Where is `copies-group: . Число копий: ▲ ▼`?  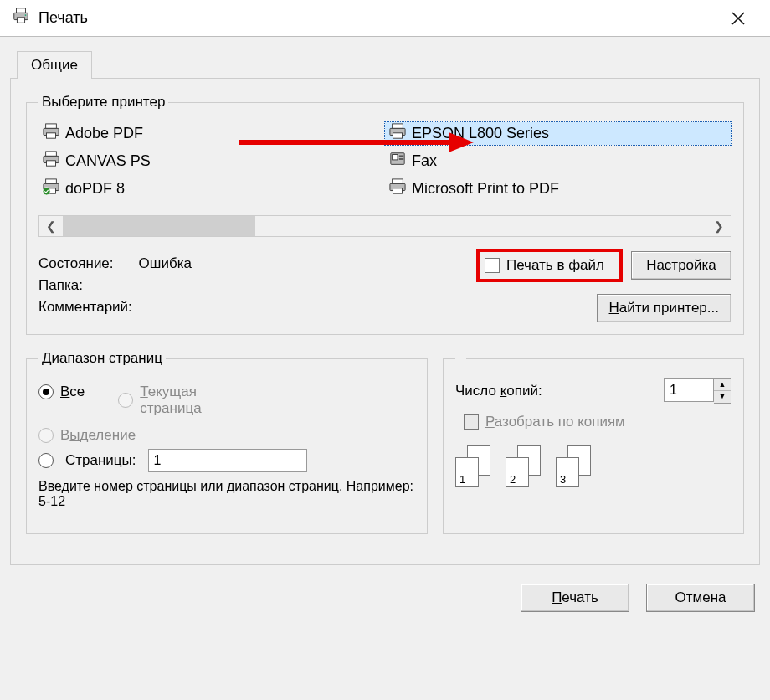 copies-group: . Число копий: ▲ ▼ is located at coordinates (593, 442).